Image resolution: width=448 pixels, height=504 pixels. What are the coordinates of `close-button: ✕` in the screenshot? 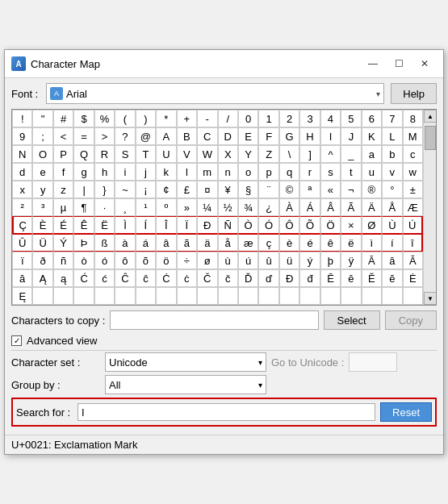 It's located at (425, 64).